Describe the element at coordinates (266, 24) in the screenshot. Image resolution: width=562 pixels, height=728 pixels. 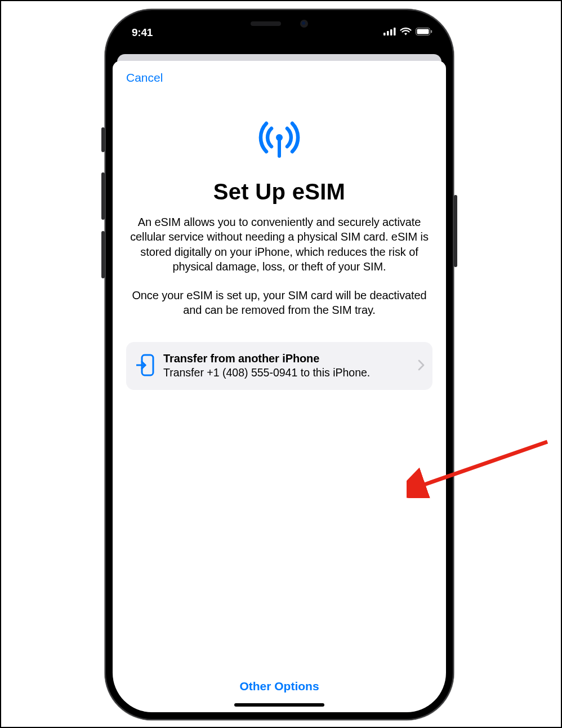
I see `speaker-grill` at that location.